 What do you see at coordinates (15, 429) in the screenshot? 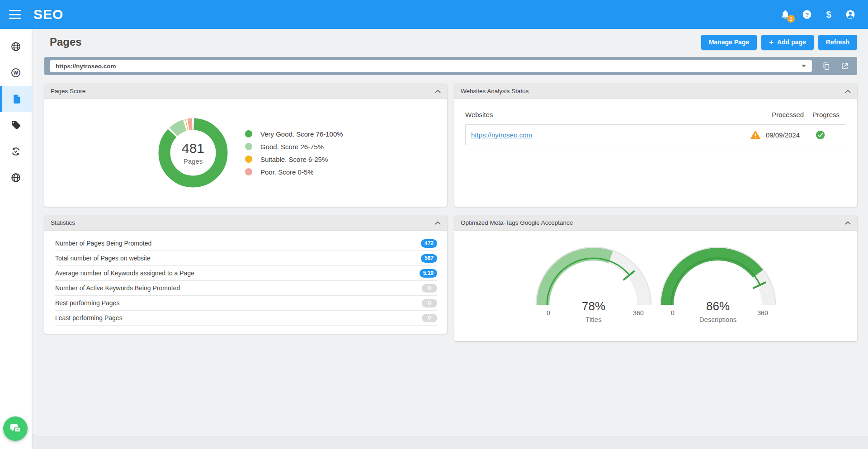
I see `chat-icon` at bounding box center [15, 429].